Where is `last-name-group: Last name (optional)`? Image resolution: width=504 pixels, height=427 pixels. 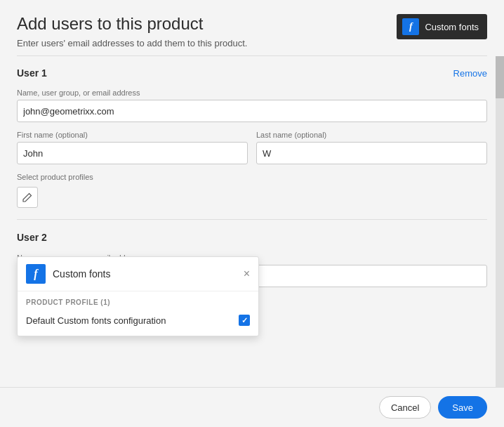
last-name-group: Last name (optional) is located at coordinates (372, 147).